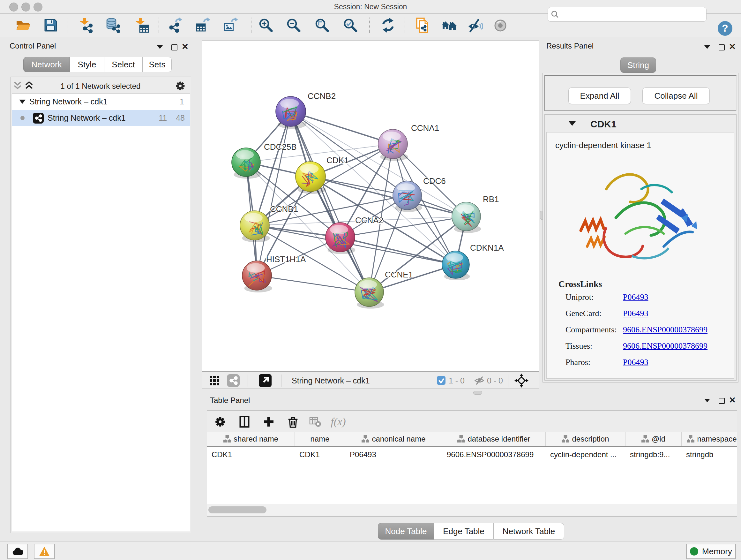  Describe the element at coordinates (479, 381) in the screenshot. I see `hidden-eye-icon` at that location.